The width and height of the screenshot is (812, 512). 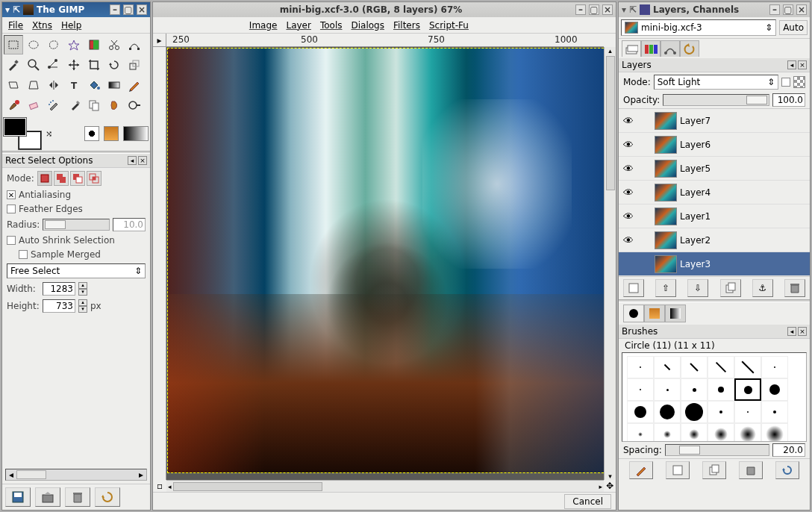 What do you see at coordinates (143, 160) in the screenshot?
I see `panel-close-icon: ×` at bounding box center [143, 160].